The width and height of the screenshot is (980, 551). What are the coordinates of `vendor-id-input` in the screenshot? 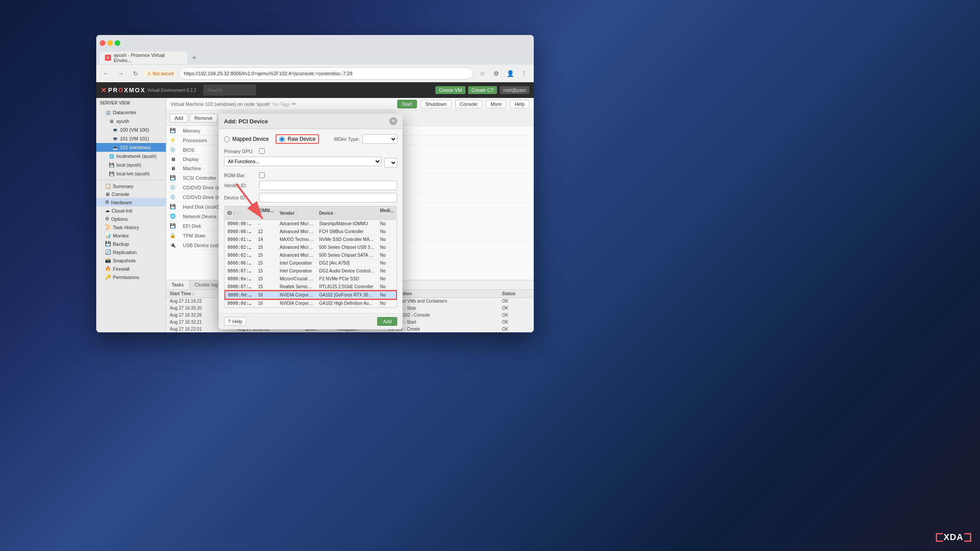 It's located at (328, 185).